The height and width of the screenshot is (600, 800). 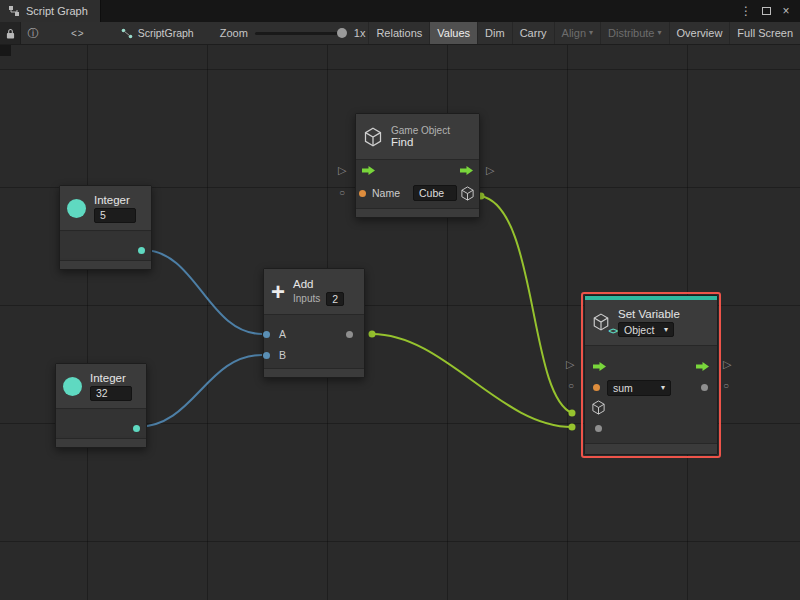 What do you see at coordinates (468, 194) in the screenshot?
I see `gameobject-output-port` at bounding box center [468, 194].